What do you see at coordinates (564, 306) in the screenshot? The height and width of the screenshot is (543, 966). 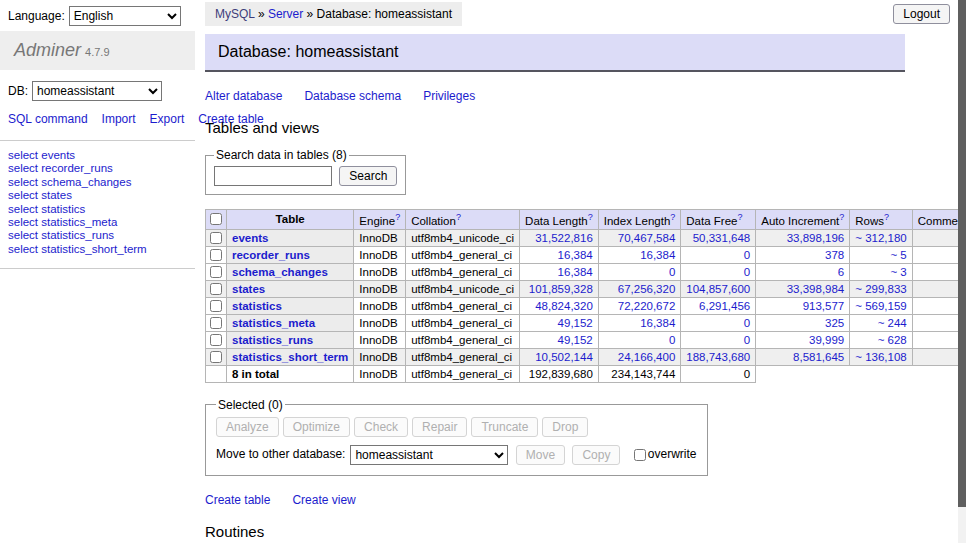 I see `data-length-link: 48,824,320` at bounding box center [564, 306].